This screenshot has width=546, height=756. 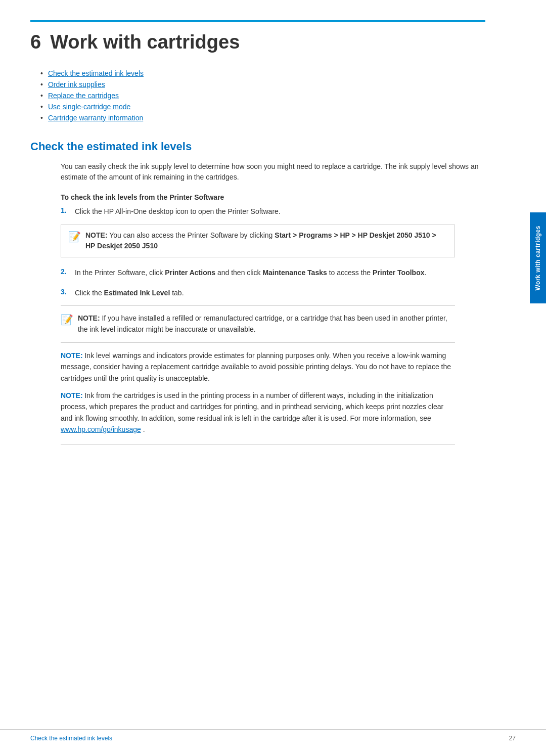 What do you see at coordinates (263, 107) in the screenshot?
I see `toc-item-4: Use single-cartridge mode` at bounding box center [263, 107].